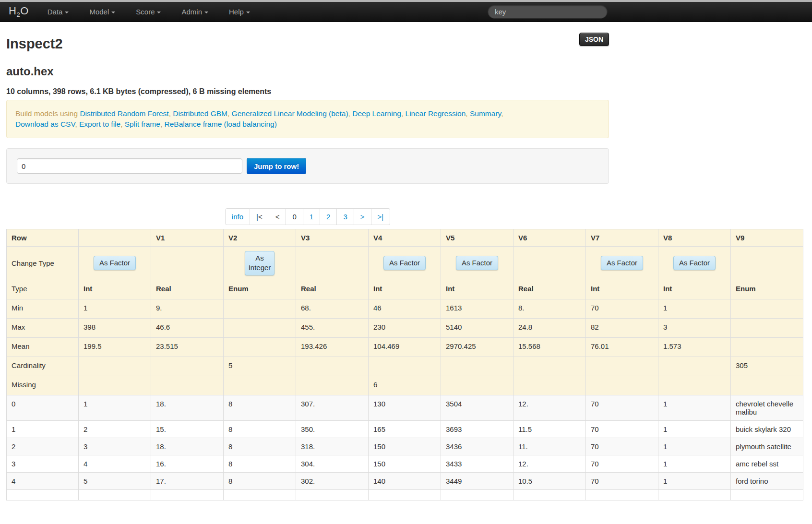  Describe the element at coordinates (59, 12) in the screenshot. I see `nav-item-data: Data` at that location.